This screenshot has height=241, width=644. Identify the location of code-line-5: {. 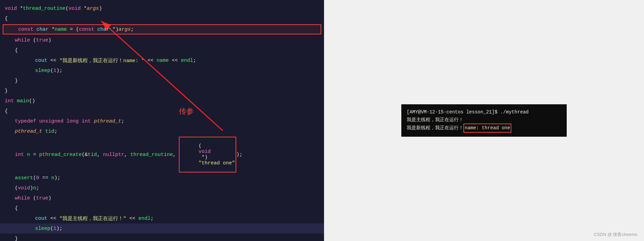
(162, 50).